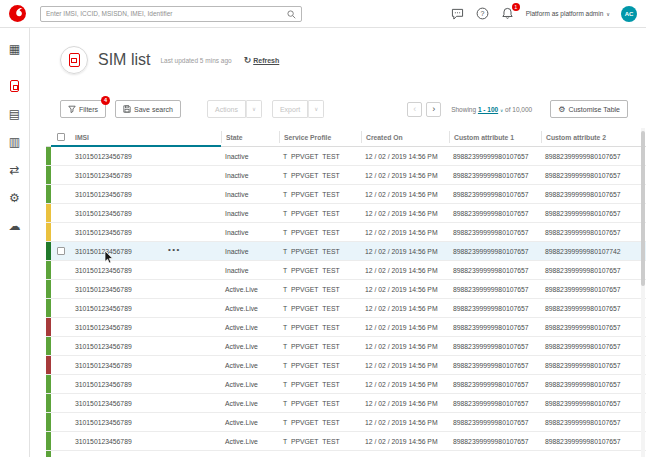 The width and height of the screenshot is (646, 457). Describe the element at coordinates (250, 137) in the screenshot. I see `column-header-state: State` at that location.